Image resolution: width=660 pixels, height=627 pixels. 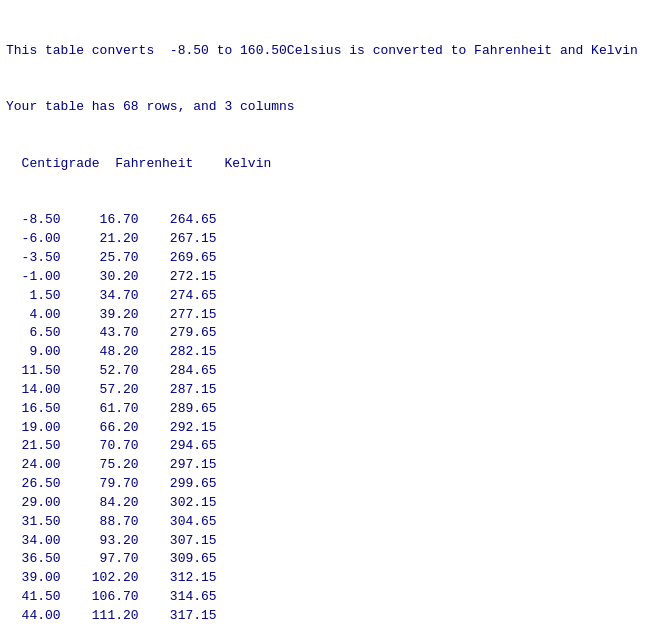 What do you see at coordinates (330, 278) in the screenshot?
I see `table-row: -1.00 30.20 272.15` at bounding box center [330, 278].